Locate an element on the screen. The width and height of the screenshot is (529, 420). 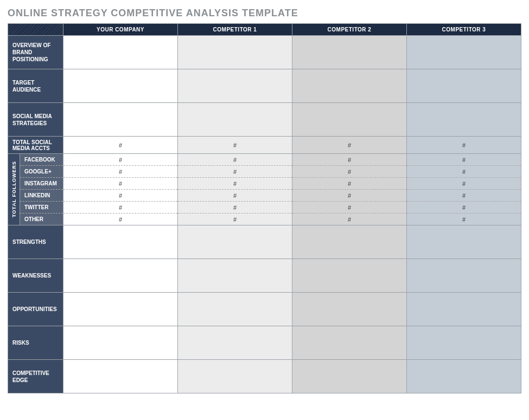
cell-other-your: # is located at coordinates (120, 219).